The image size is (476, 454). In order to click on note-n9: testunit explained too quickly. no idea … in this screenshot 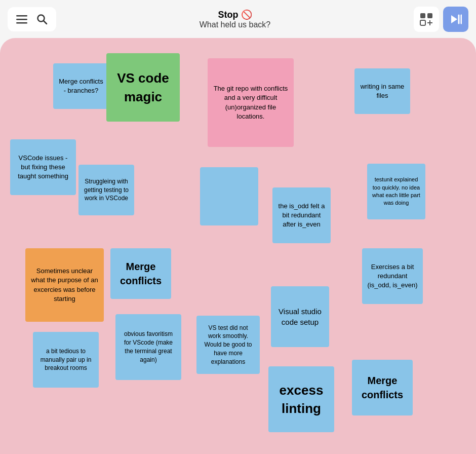, I will do `click(396, 192)`.